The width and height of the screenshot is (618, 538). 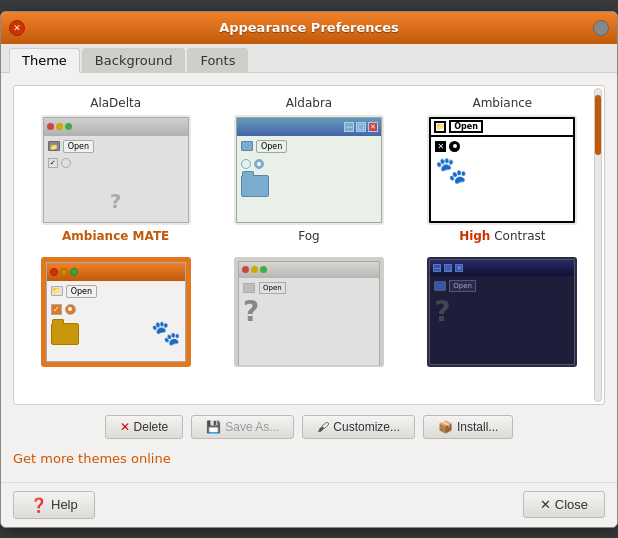 What do you see at coordinates (502, 170) in the screenshot?
I see `theme-preview-ambiance: 📁 Open ✕ 🐾` at bounding box center [502, 170].